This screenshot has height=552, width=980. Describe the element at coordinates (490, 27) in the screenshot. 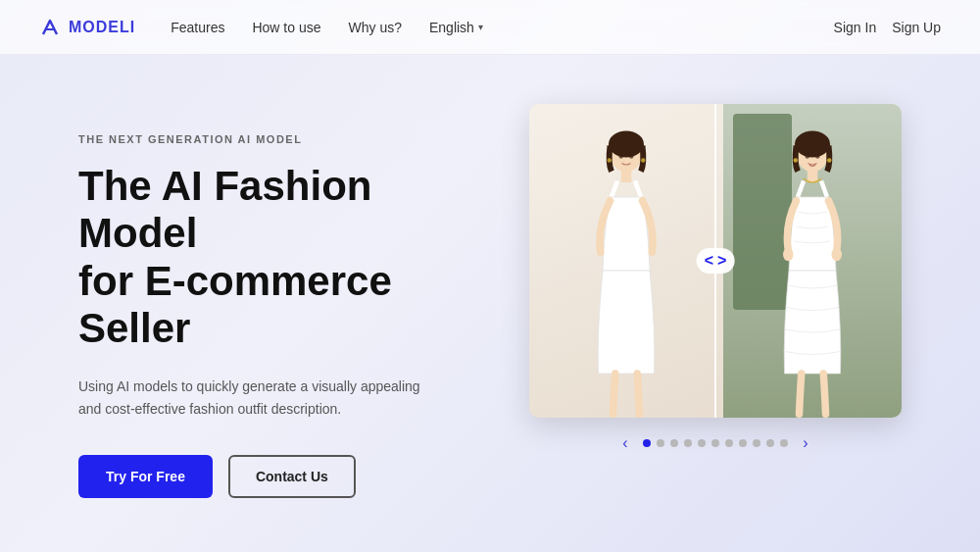

I see `navbar: MODELI Features How to use Why us? Engli…` at that location.